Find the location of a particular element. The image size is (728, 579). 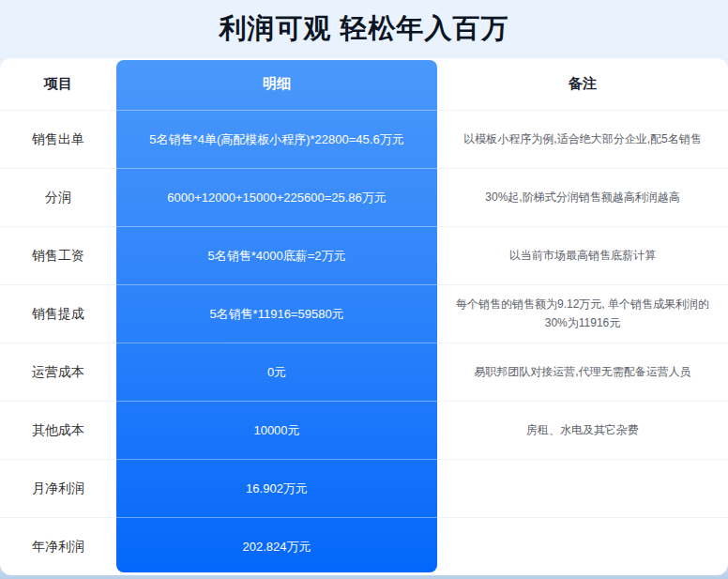

item-cell: 销售出单 is located at coordinates (58, 139).